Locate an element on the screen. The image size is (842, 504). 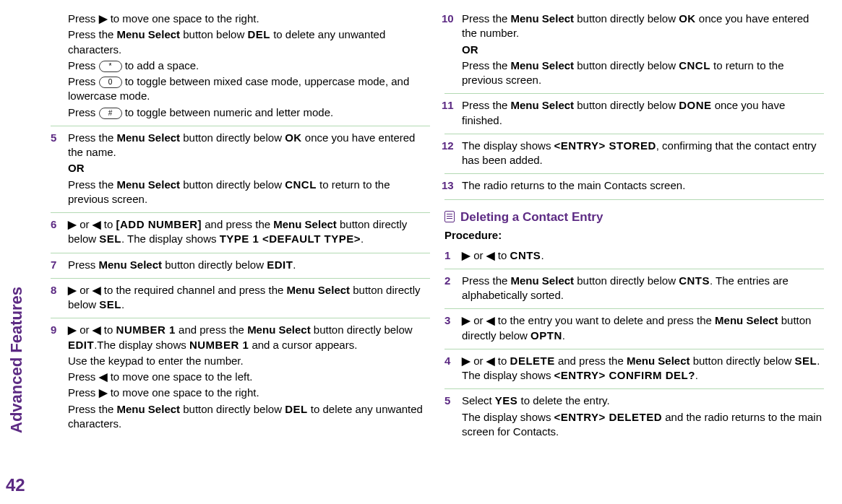
step-number: 11 is located at coordinates (448, 105).